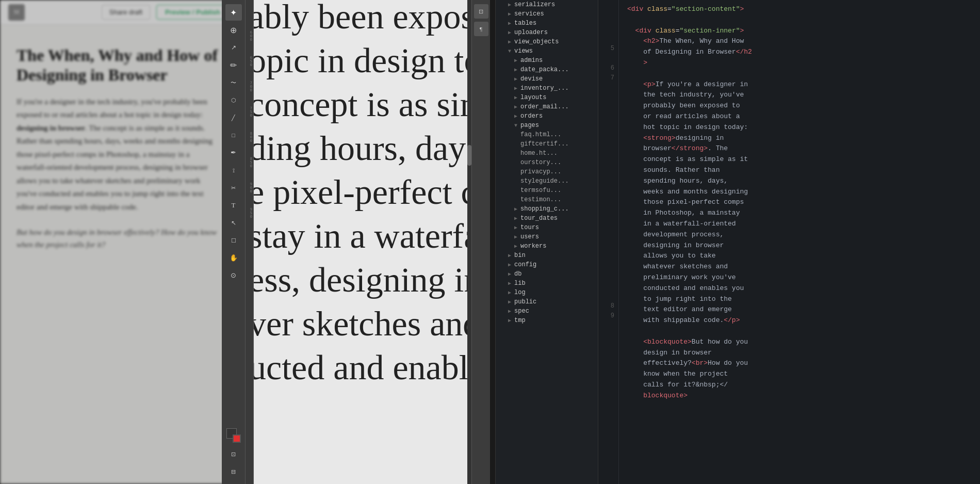  What do you see at coordinates (547, 320) in the screenshot?
I see `filetree-item-tmp: ▶ tmp` at bounding box center [547, 320].